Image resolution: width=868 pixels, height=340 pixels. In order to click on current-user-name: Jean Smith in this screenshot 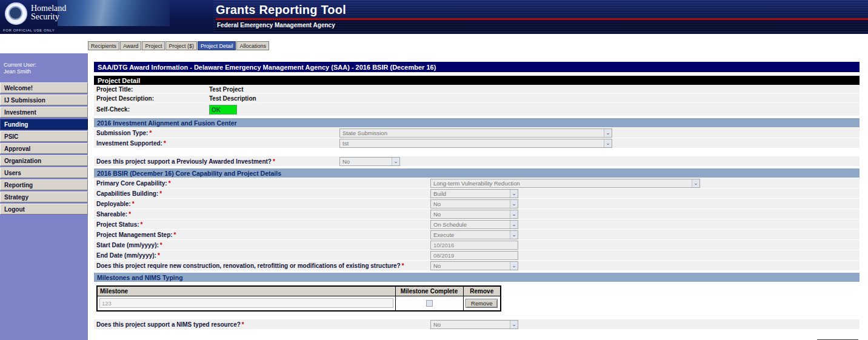, I will do `click(44, 72)`.